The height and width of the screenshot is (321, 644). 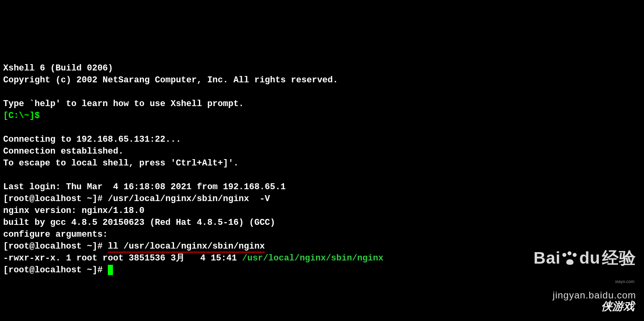 I want to click on paw-icon, so click(x=570, y=258).